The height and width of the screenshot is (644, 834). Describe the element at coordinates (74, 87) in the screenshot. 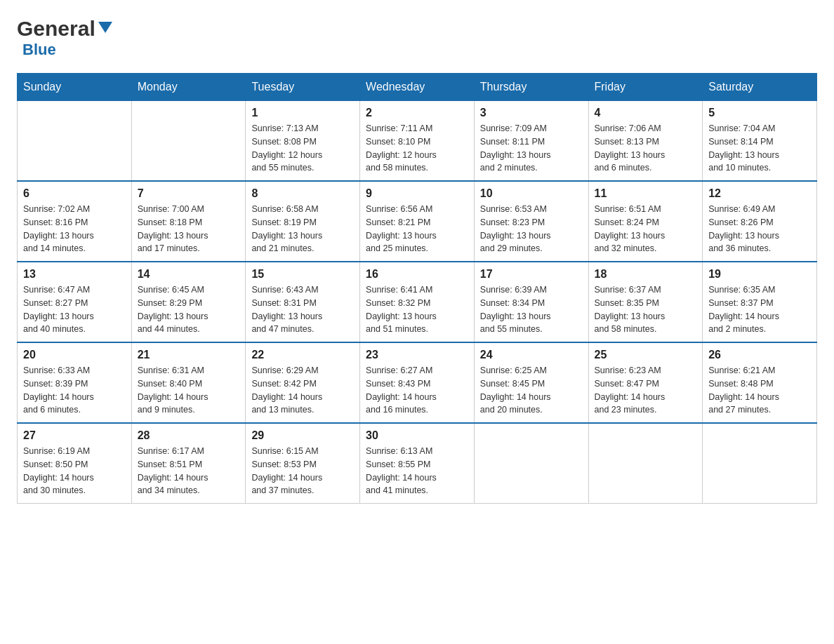

I see `col-header-sunday: Sunday` at that location.